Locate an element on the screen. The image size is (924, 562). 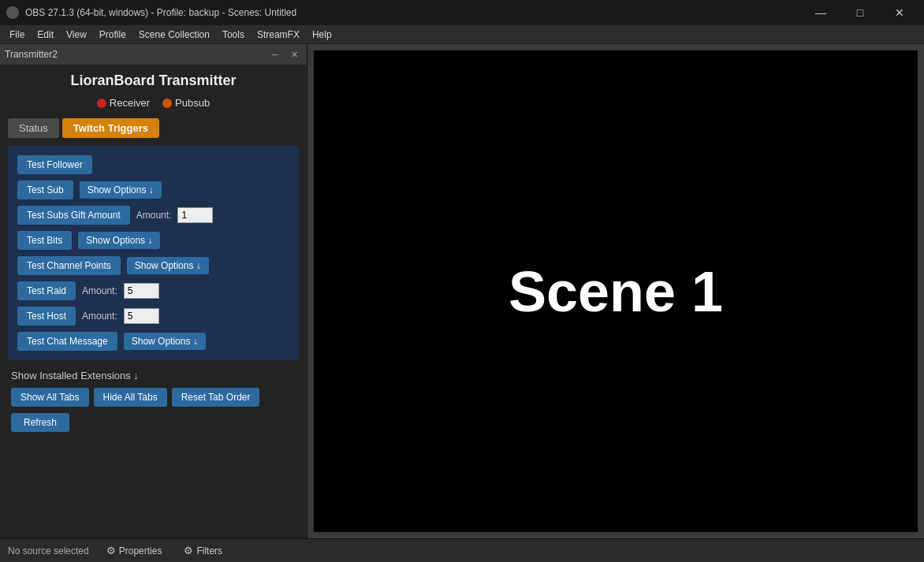
menu-edit: Edit is located at coordinates (46, 35).